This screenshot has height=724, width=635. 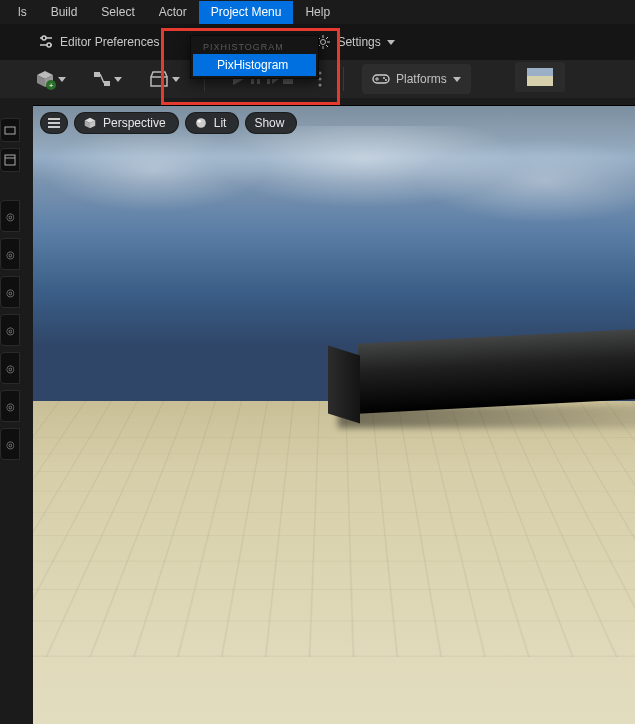 I want to click on menu-item-tools-partial: ls, so click(x=22, y=12).